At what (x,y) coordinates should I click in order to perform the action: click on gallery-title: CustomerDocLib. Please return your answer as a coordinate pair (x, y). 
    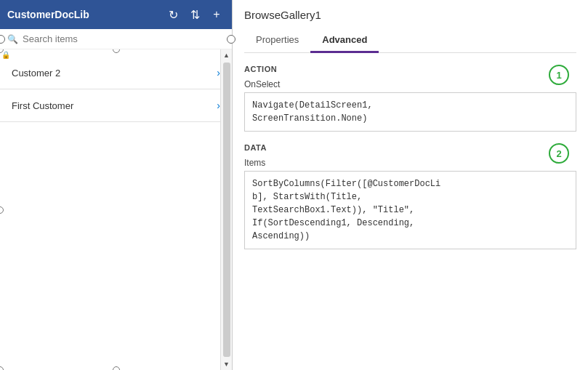
    Looking at the image, I should click on (83, 15).